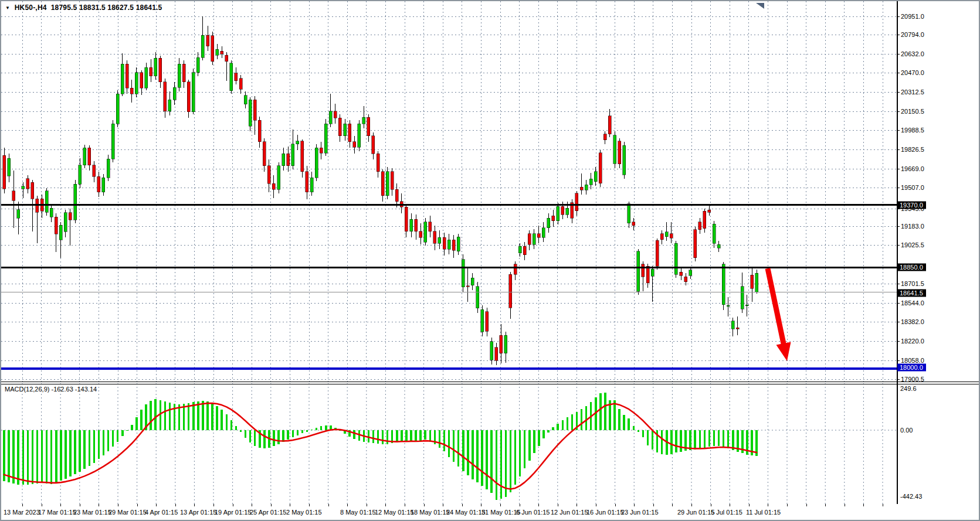  I want to click on time-axis-label: 13 Mar 2023, so click(22, 512).